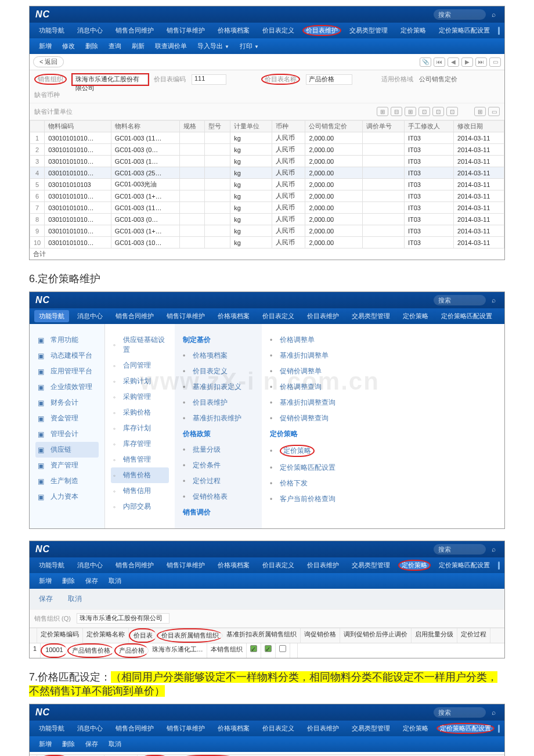  I want to click on nav-group-header: 制定基价, so click(218, 340).